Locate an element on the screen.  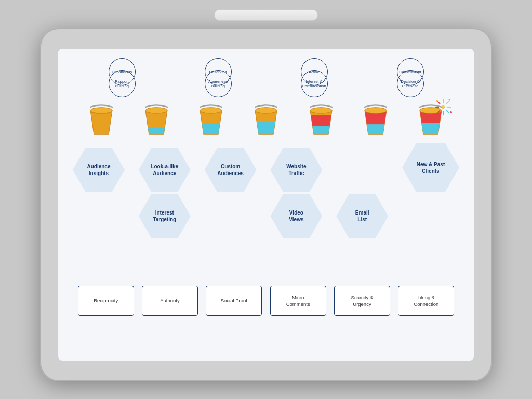
box-authority-label: Authority is located at coordinates (170, 300).